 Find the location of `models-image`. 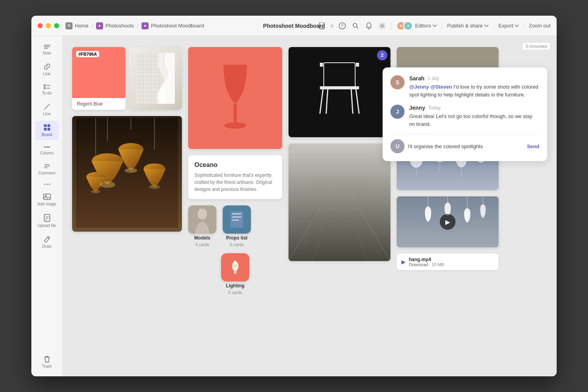

models-image is located at coordinates (202, 220).